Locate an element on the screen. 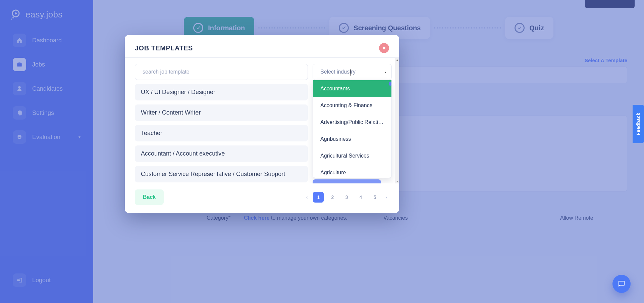 This screenshot has width=644, height=303. close-button: ✖ is located at coordinates (384, 48).